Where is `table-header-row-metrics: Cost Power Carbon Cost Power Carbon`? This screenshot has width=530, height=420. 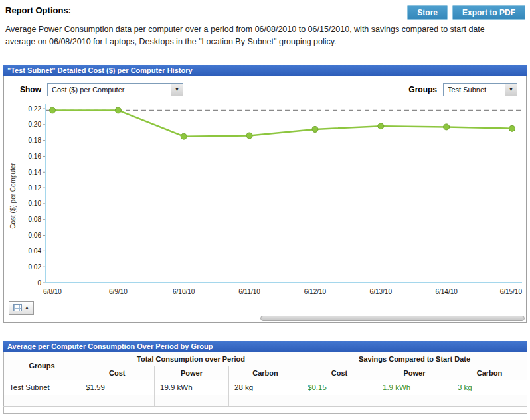
table-header-row-metrics: Cost Power Carbon Cost Power Carbon is located at coordinates (266, 373).